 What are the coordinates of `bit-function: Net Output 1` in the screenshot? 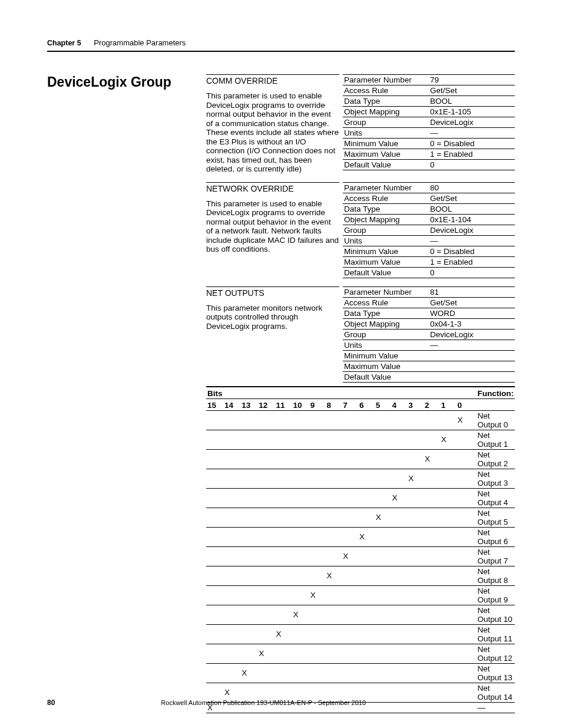 It's located at (494, 440).